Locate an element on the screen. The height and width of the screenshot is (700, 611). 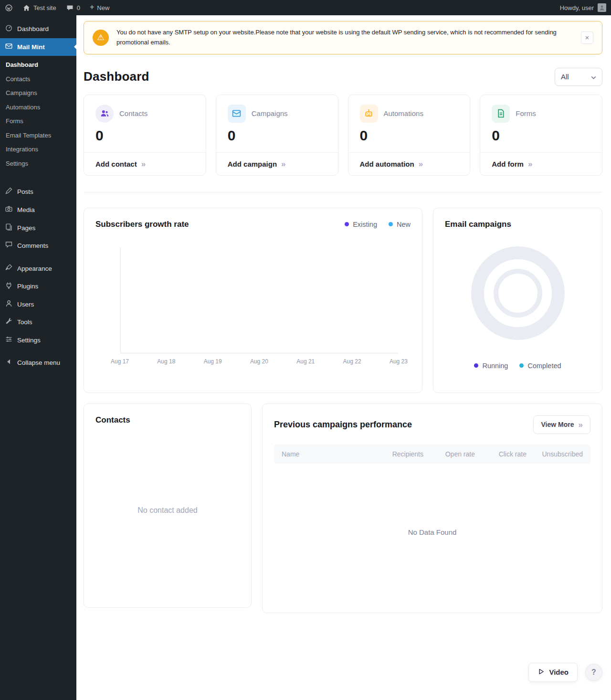
footer-actions: Video ? is located at coordinates (343, 672).